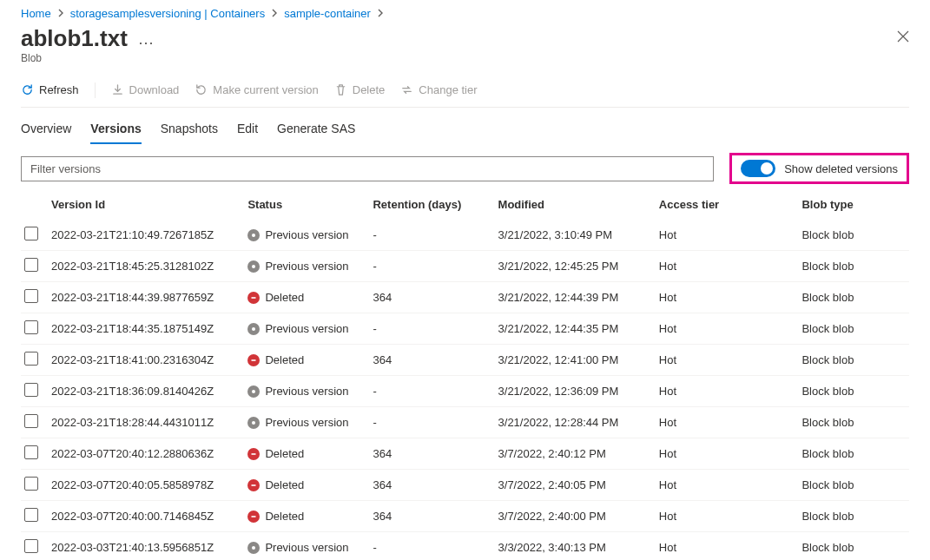  What do you see at coordinates (465, 485) in the screenshot?
I see `table-row: 2022-03-07T20:40:05.5858978ZDeleted3643/…` at bounding box center [465, 485].